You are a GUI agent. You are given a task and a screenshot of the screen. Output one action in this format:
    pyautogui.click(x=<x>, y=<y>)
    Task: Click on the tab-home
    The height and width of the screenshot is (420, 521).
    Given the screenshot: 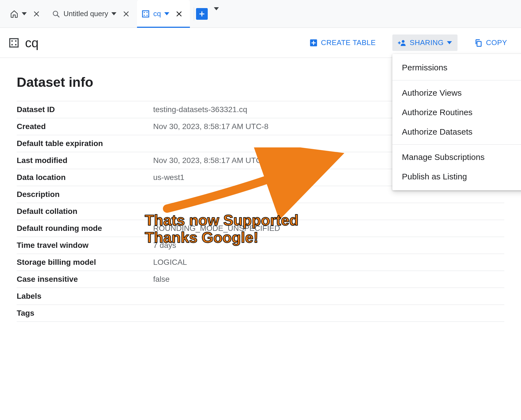 What is the action you would take?
    pyautogui.click(x=26, y=14)
    